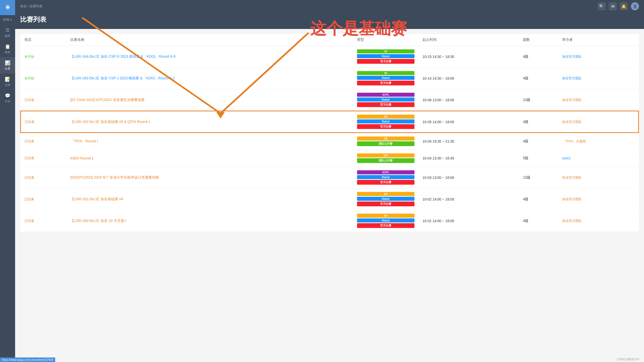 This screenshot has width=644, height=362. I want to click on sidebar-item-discuss-label: 讨论, so click(8, 101).